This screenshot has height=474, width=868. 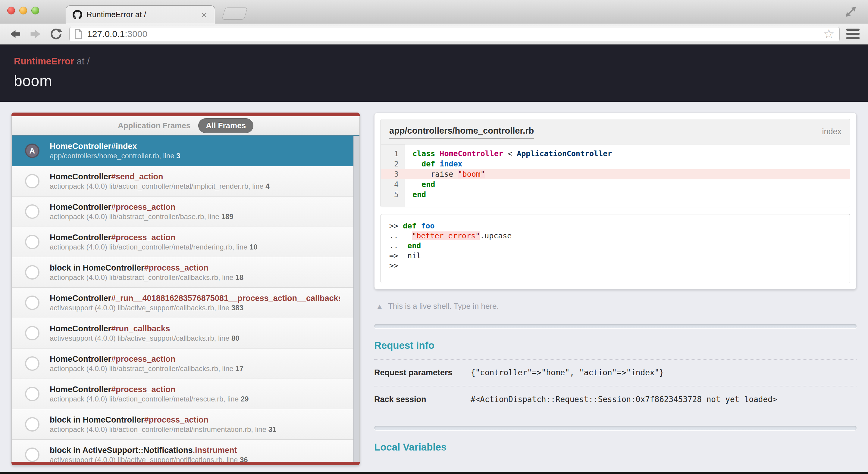 What do you see at coordinates (853, 34) in the screenshot?
I see `chrome-menu-icon` at bounding box center [853, 34].